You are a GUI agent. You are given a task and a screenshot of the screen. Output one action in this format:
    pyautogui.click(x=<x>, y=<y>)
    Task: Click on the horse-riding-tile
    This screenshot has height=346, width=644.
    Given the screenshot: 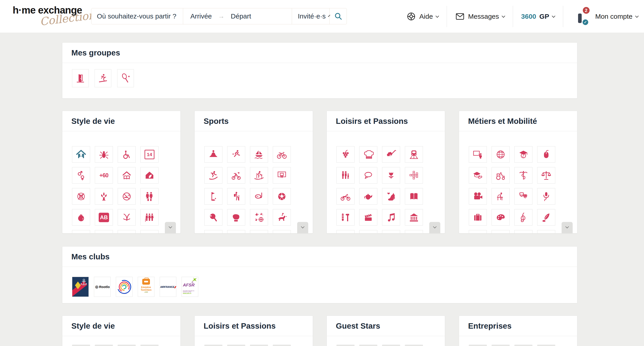 What is the action you would take?
    pyautogui.click(x=282, y=217)
    